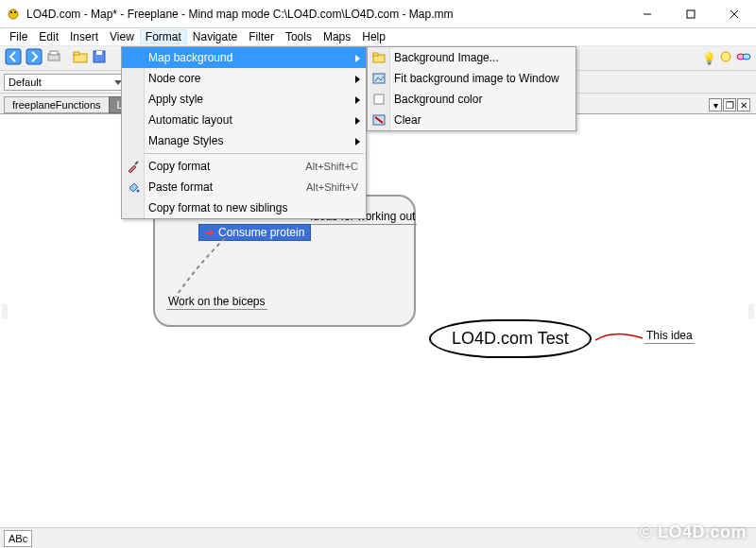  Describe the element at coordinates (476, 78) in the screenshot. I see `menu-label: Fit background image to Window` at that location.